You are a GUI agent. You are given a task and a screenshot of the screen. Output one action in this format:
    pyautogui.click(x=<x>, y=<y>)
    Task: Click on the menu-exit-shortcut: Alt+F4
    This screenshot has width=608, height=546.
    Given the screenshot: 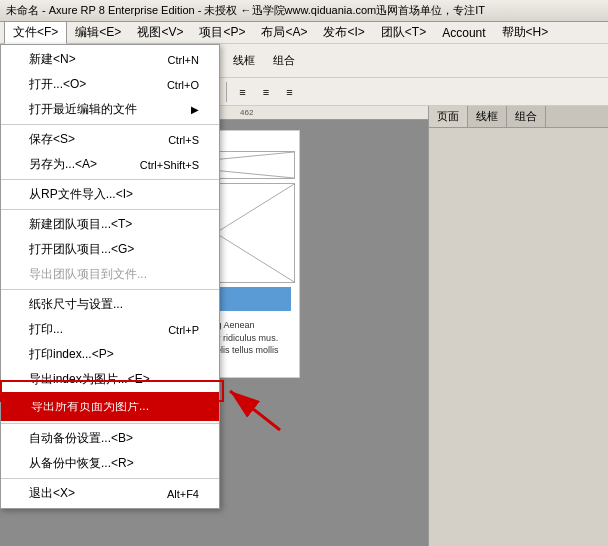 What is the action you would take?
    pyautogui.click(x=183, y=494)
    